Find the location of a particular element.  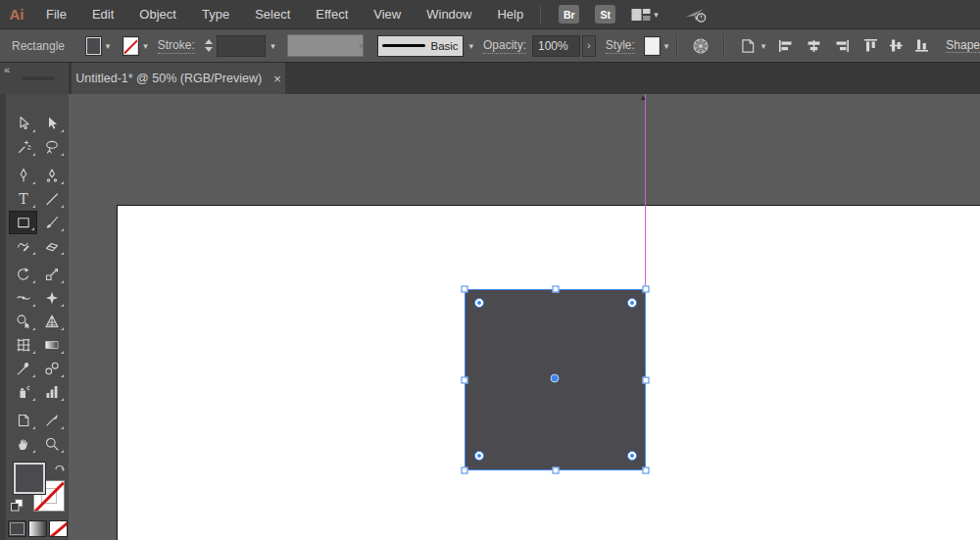

paintbrush-tool is located at coordinates (51, 222).